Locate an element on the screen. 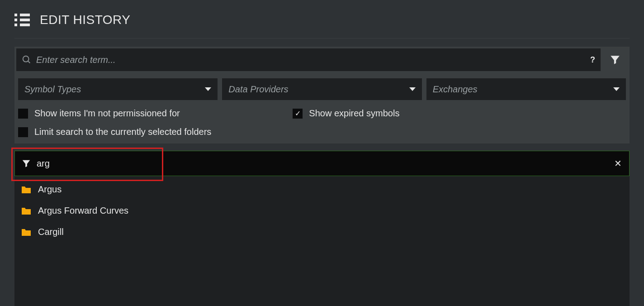 The image size is (644, 306). page-title: EDIT HISTORY is located at coordinates (85, 20).